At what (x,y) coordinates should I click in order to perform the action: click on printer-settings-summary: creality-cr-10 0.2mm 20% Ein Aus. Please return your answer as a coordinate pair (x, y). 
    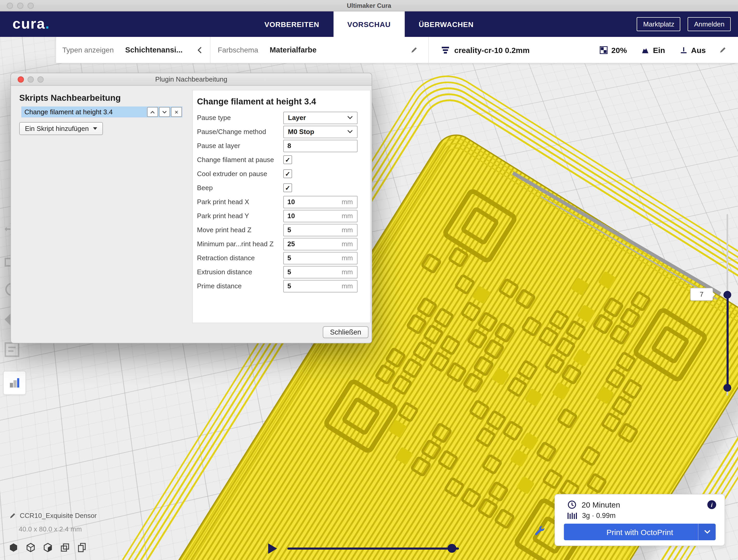
    Looking at the image, I should click on (583, 50).